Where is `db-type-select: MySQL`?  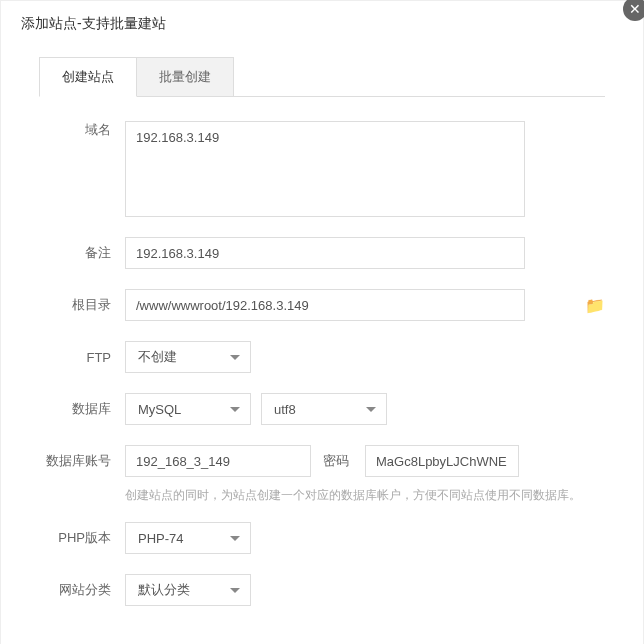
db-type-select: MySQL is located at coordinates (188, 409).